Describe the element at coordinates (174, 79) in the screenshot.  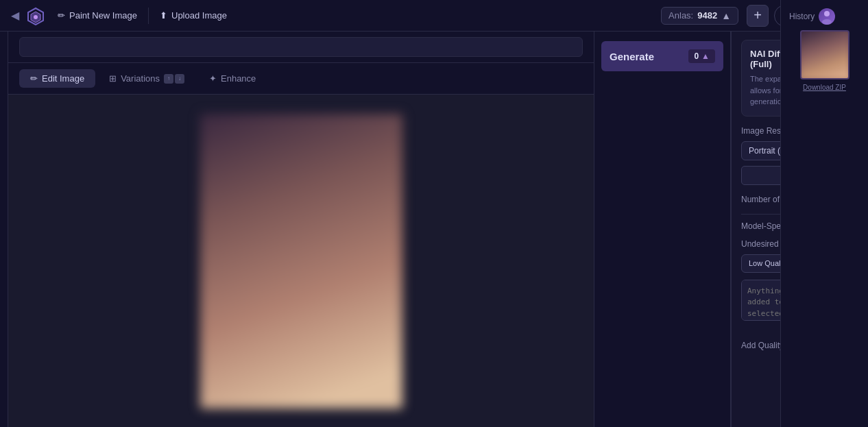
I see `variations-badge: ↑ ↓` at that location.